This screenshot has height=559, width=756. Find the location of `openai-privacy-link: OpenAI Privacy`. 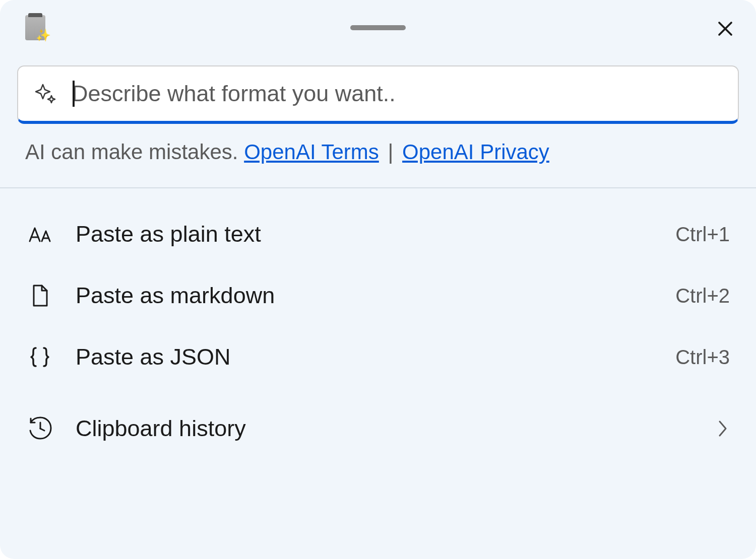

openai-privacy-link: OpenAI Privacy is located at coordinates (476, 152).